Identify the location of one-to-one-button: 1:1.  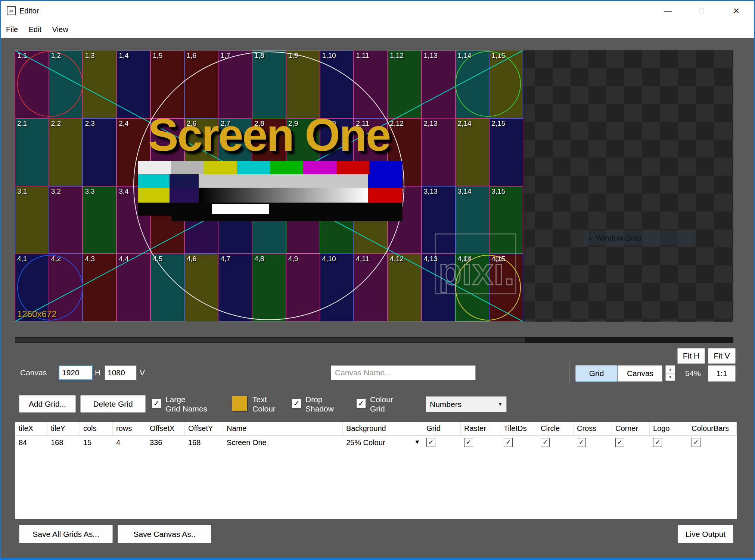
(722, 373).